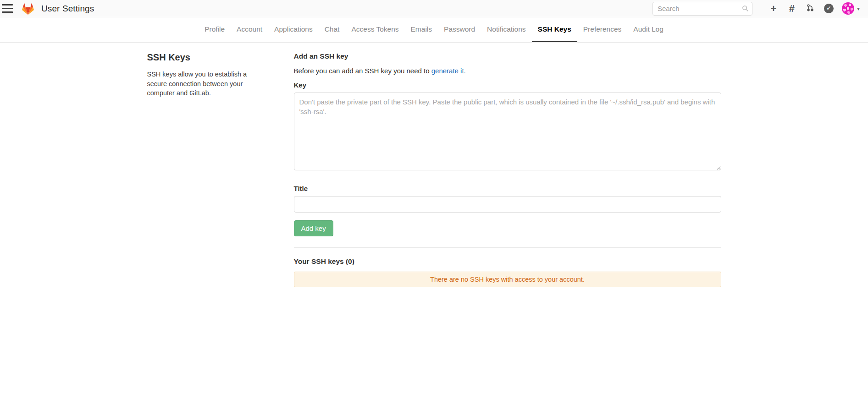  I want to click on generate-key-hint: Before you can add an SSH key you need t…, so click(508, 71).